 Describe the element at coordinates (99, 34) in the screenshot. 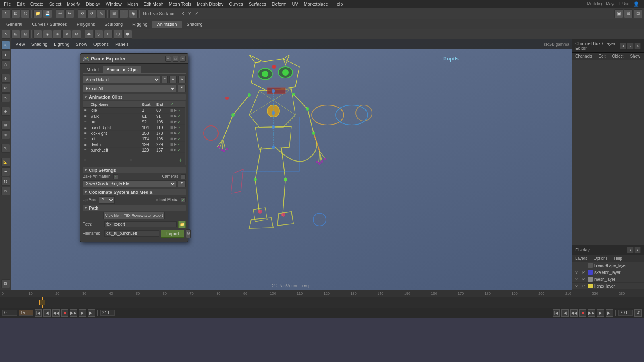

I see `constraint-btn-2: ◇` at that location.